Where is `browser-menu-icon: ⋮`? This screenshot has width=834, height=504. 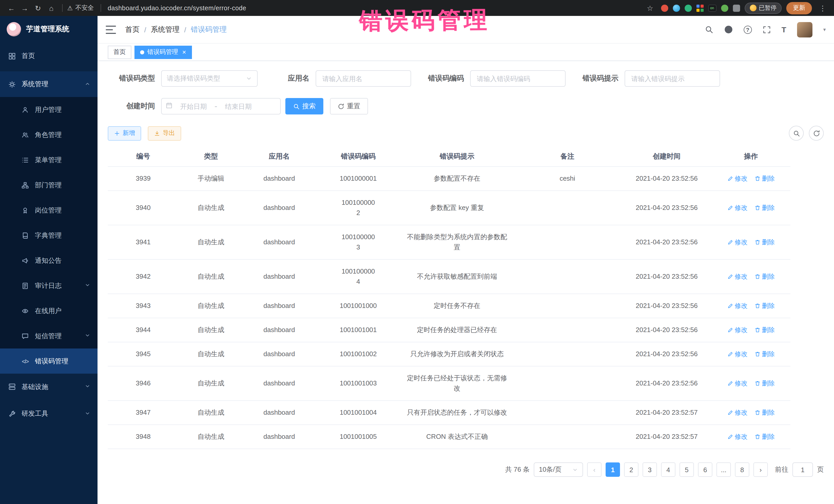
browser-menu-icon: ⋮ is located at coordinates (822, 8).